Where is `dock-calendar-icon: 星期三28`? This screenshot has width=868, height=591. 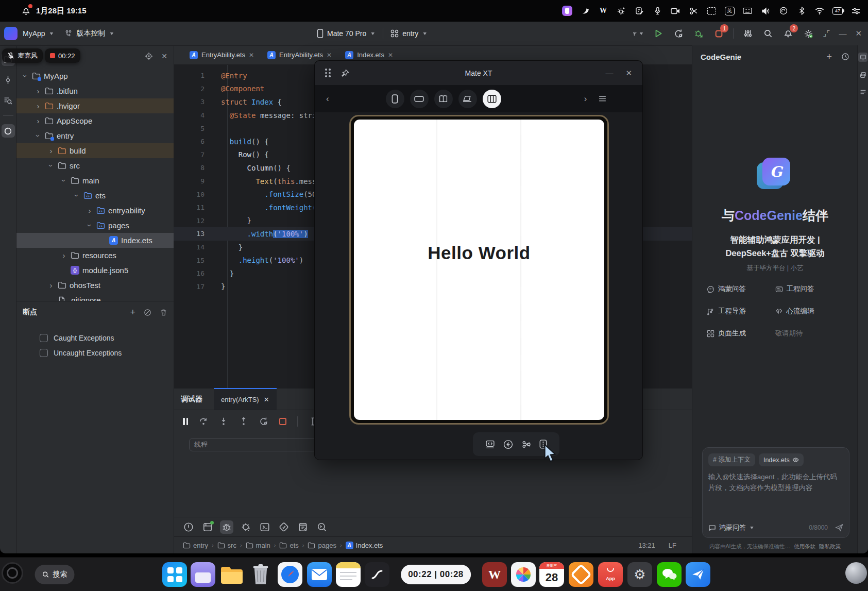 dock-calendar-icon: 星期三28 is located at coordinates (552, 575).